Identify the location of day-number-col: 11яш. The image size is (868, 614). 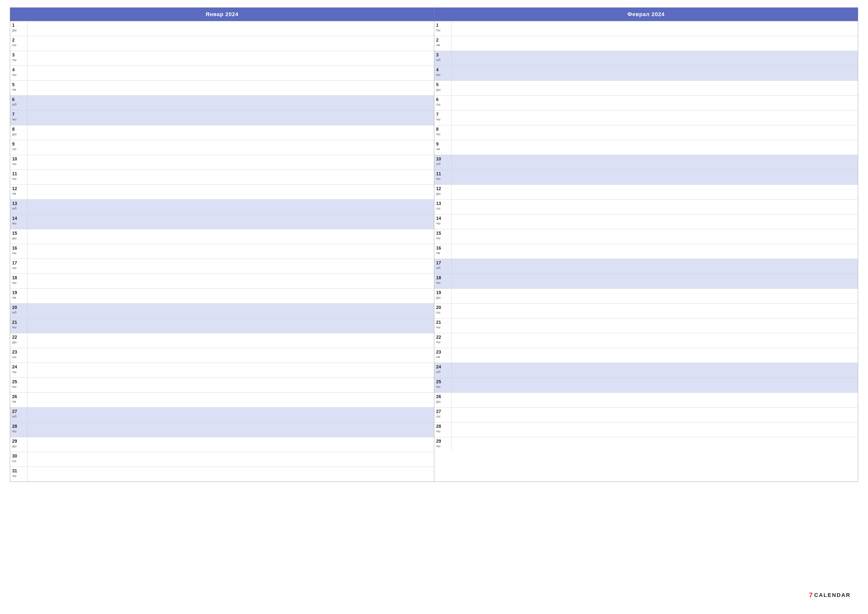
(443, 177).